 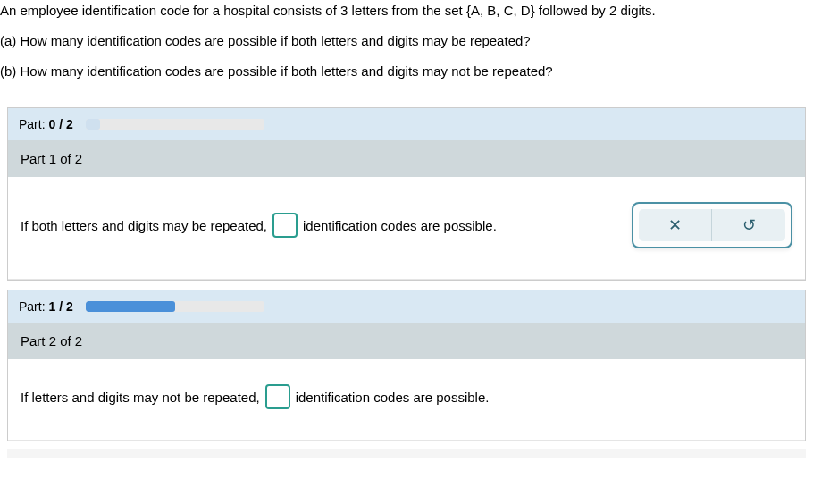 I want to click on close-icon: ✕, so click(x=675, y=225).